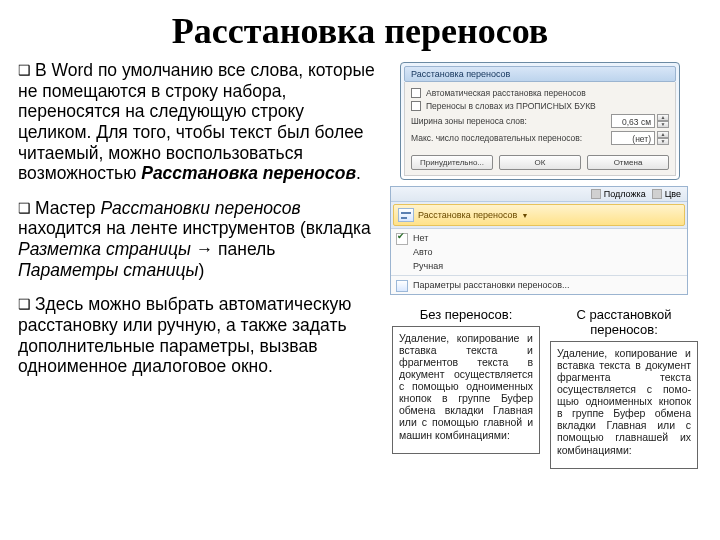  I want to click on pagecolor-button: Цве, so click(666, 194).